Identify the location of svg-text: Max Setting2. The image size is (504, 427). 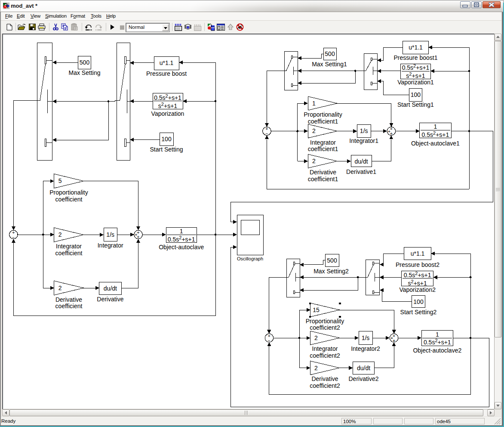
(331, 271).